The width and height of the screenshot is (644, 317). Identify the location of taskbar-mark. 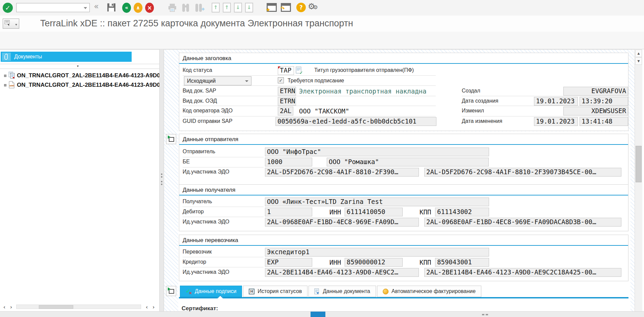
(483, 315).